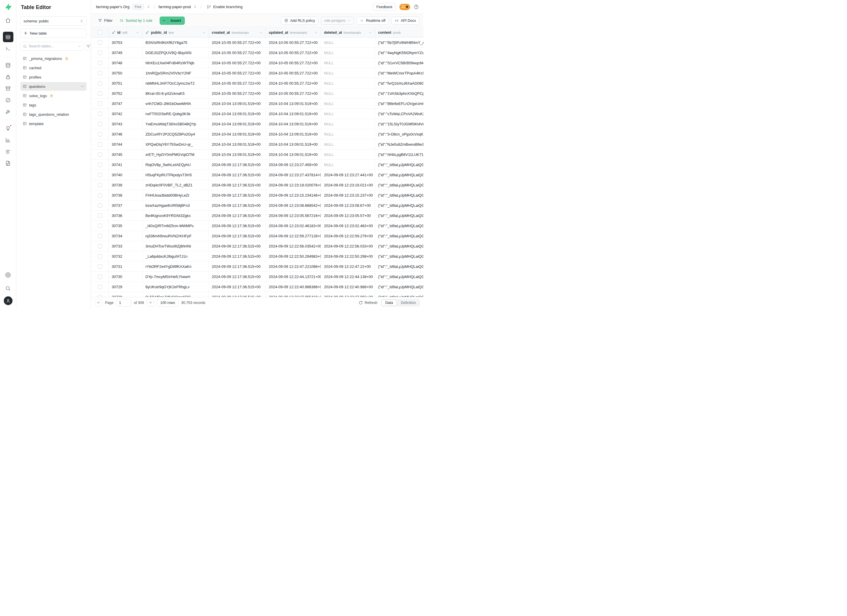 The width and height of the screenshot is (847, 616). I want to click on sidebar-table-item: _prisma_migrations, so click(54, 58).